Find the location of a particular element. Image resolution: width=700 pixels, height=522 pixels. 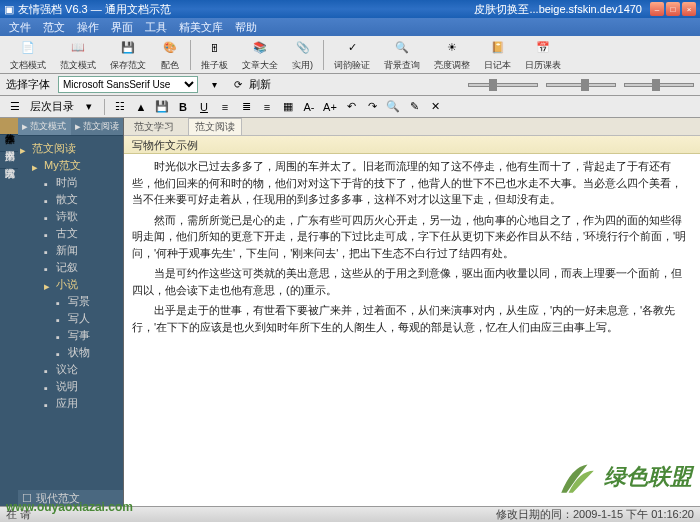

left-button: ≡ is located at coordinates (225, 107).